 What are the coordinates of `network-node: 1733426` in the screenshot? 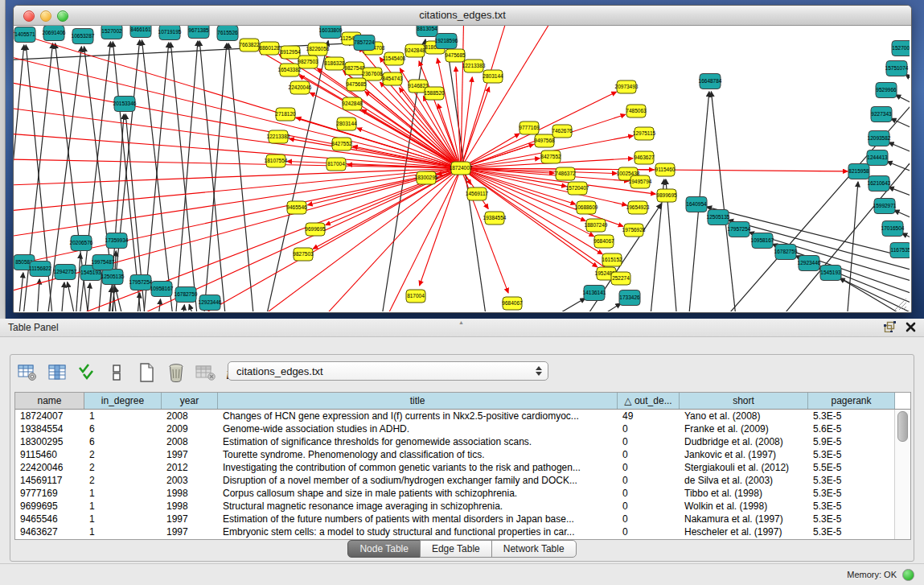 It's located at (630, 298).